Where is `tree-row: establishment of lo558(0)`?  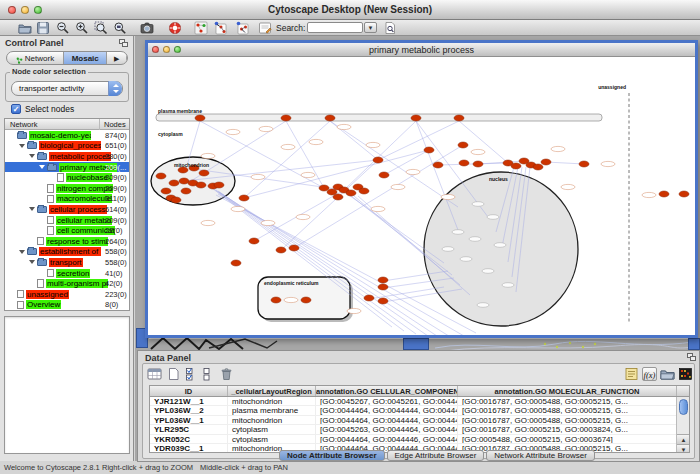
tree-row: establishment of lo558(0) is located at coordinates (67, 252).